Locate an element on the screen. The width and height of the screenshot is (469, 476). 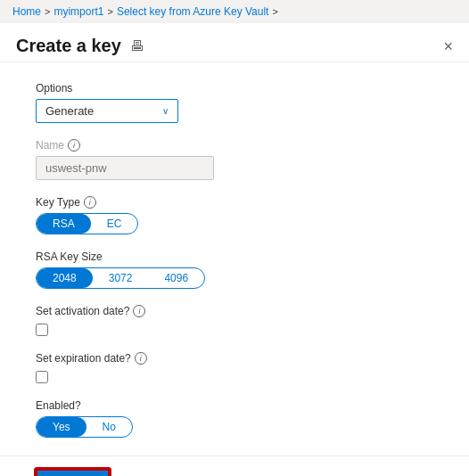
rsa-key-size-4096-button: 4096 is located at coordinates (177, 278).